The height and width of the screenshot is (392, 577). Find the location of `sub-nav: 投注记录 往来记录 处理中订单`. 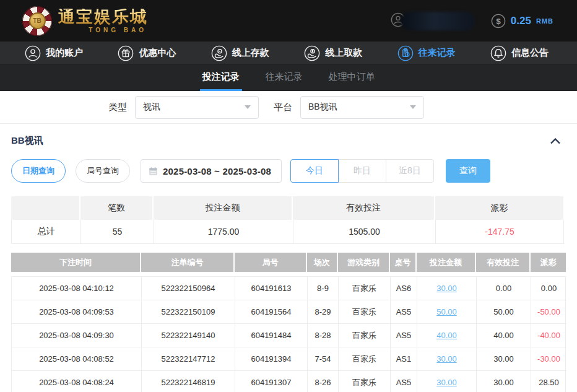

sub-nav: 投注记录 往来记录 处理中订单 is located at coordinates (288, 78).